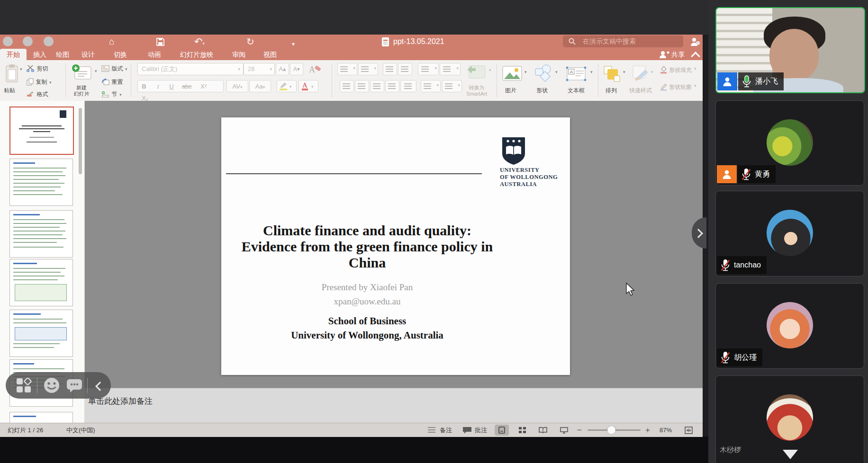 The image size is (868, 463). Describe the element at coordinates (48, 42) in the screenshot. I see `window-zoom-button` at that location.